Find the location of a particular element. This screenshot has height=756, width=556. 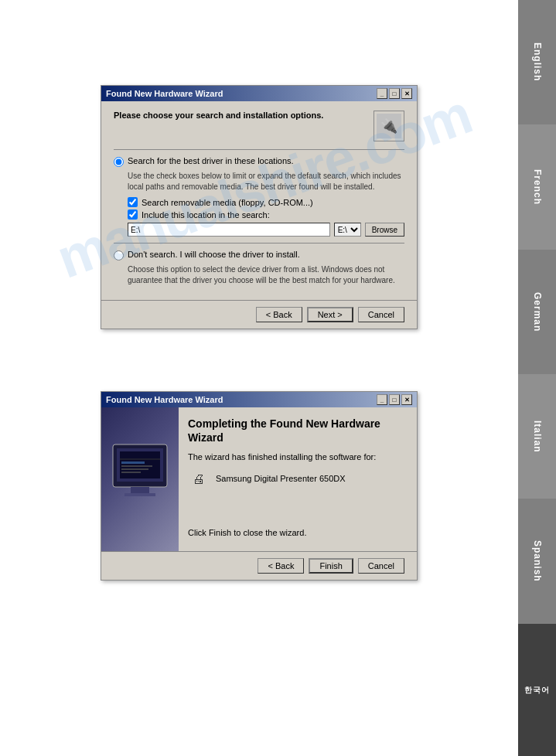

checkbox-removable-label: Search removable media (floppy, CD-ROM..… is located at coordinates (227, 203).